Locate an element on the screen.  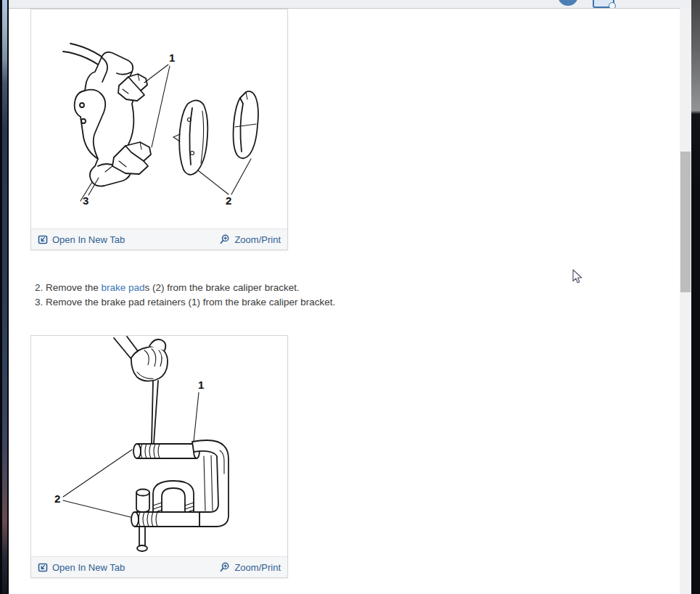
callout-3: 3 is located at coordinates (86, 200).